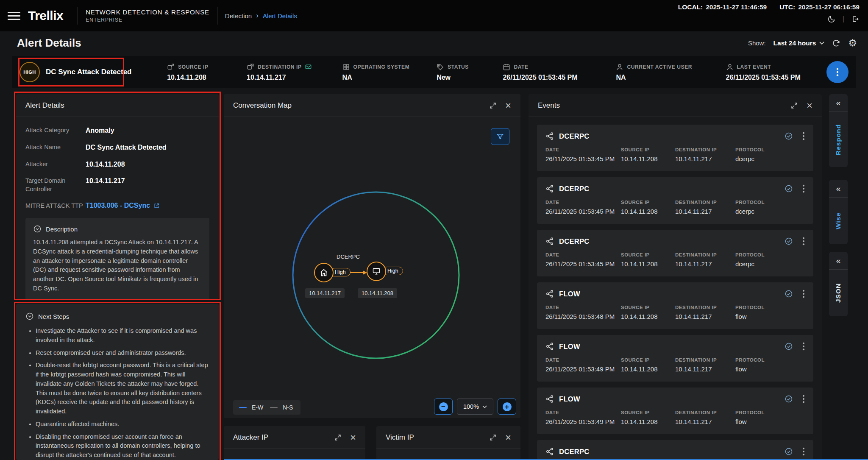 The width and height of the screenshot is (868, 460). What do you see at coordinates (837, 72) in the screenshot?
I see `summary-more-button` at bounding box center [837, 72].